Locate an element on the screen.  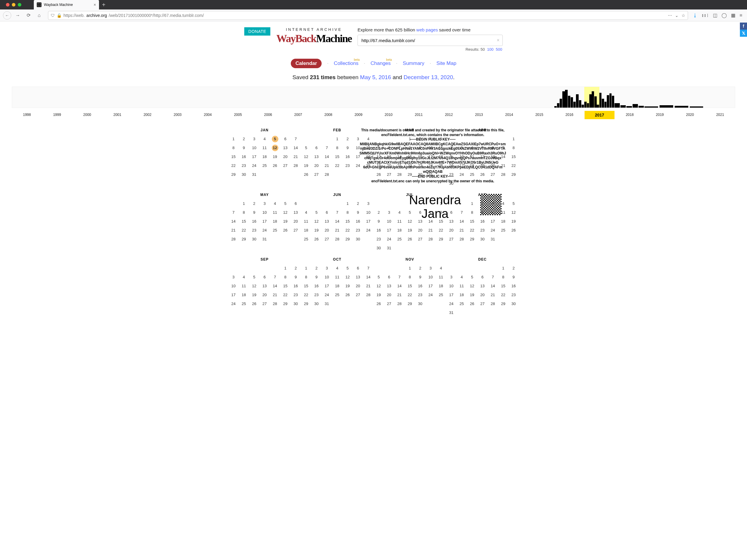
year-2000: 2000 is located at coordinates (87, 115).